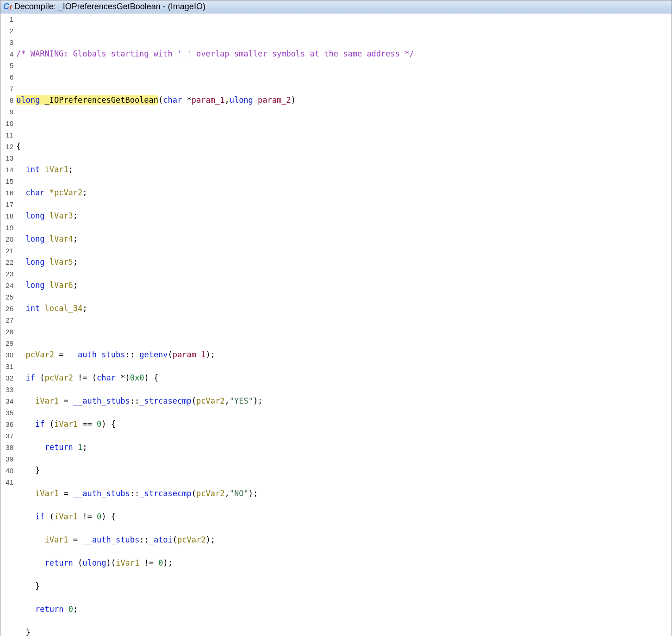 This screenshot has height=636, width=672. What do you see at coordinates (109, 6) in the screenshot?
I see `title-func: _IOPreferencesGetBoolean` at bounding box center [109, 6].